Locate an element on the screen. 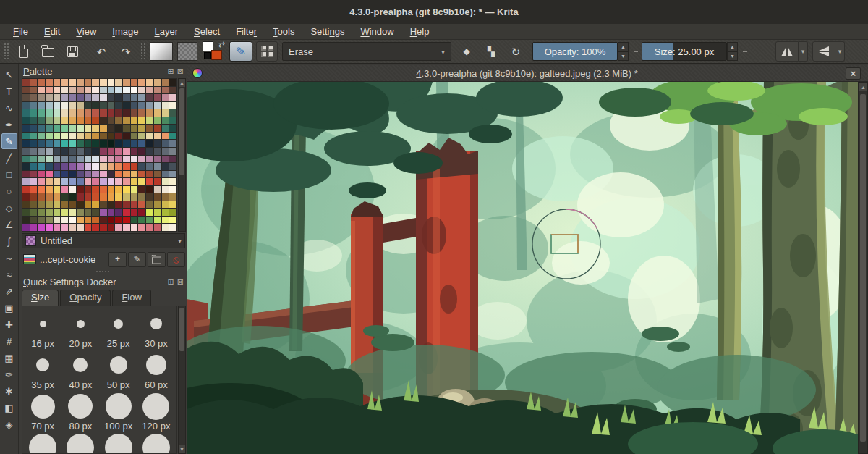 The width and height of the screenshot is (868, 454). tool-calligraphy: ✒ is located at coordinates (9, 125).